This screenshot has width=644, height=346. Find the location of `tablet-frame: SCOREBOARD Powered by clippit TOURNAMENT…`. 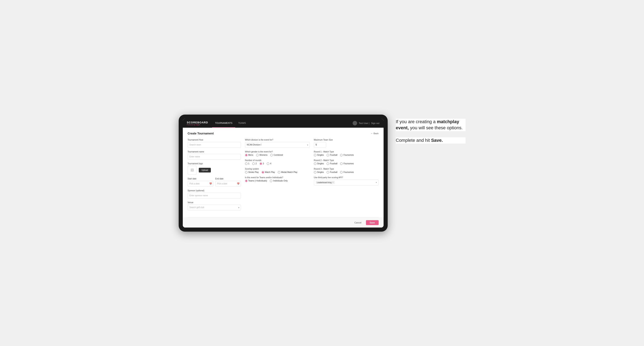

tablet-frame: SCOREBOARD Powered by clippit TOURNAMENT… is located at coordinates (283, 173).